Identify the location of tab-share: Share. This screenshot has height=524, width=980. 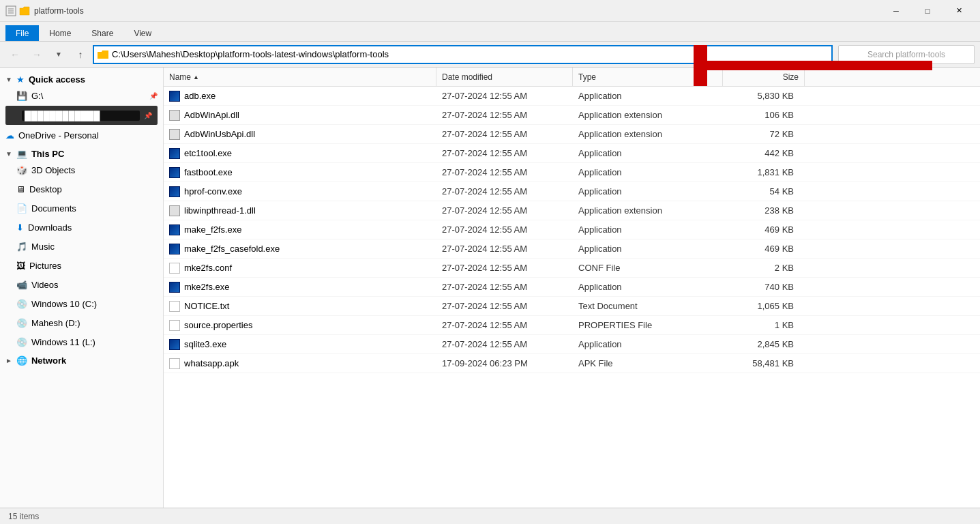
(102, 33).